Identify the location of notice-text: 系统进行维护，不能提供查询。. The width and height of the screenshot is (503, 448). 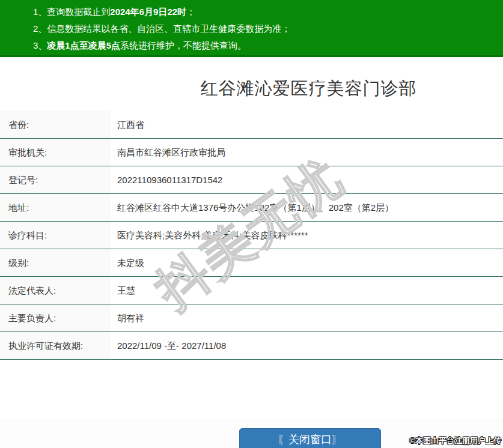
(183, 46).